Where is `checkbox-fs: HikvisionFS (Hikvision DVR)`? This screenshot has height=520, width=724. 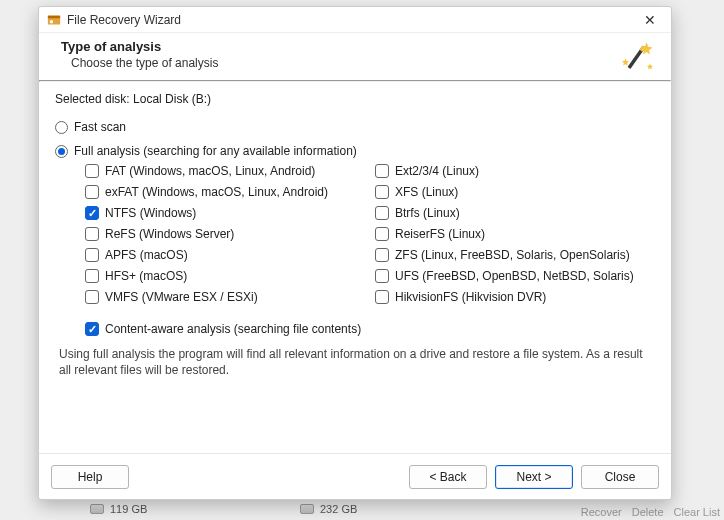
checkbox-fs: HikvisionFS (Hikvision DVR) is located at coordinates (515, 297).